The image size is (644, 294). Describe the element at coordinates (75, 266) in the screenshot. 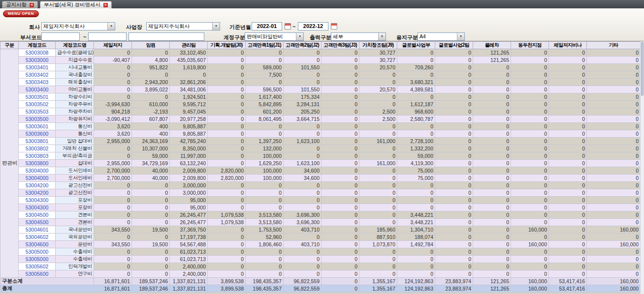

I see `cell-account-name: 인력개발비` at that location.